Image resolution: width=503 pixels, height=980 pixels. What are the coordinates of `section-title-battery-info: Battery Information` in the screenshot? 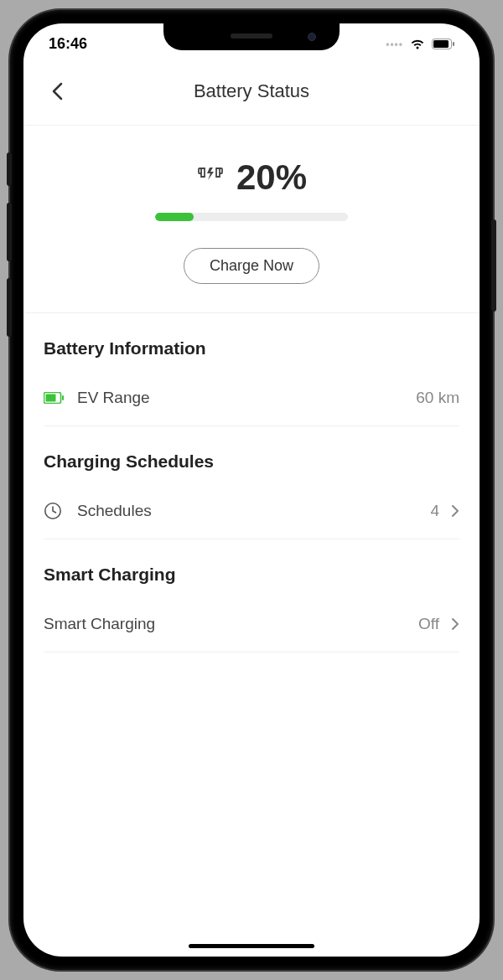 It's located at (252, 342).